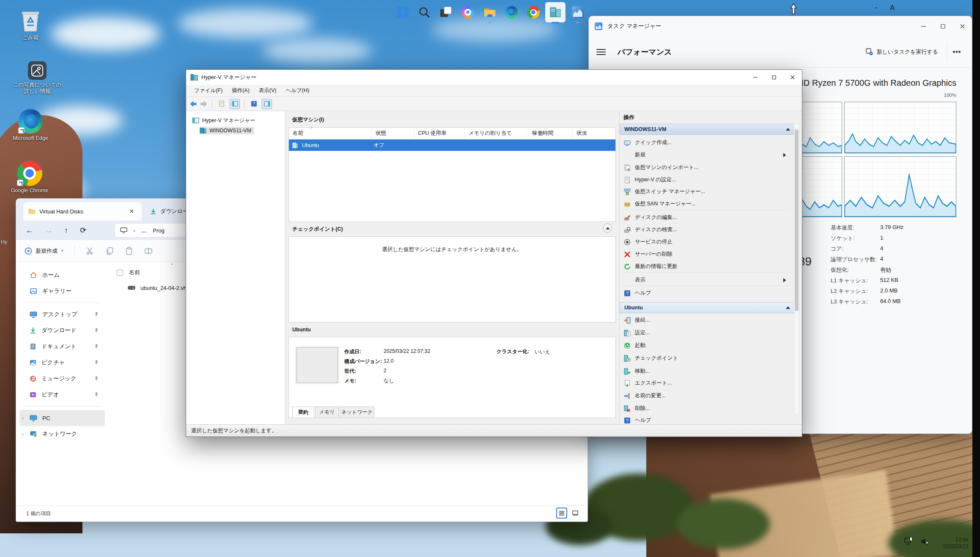  I want to click on forward-icon, so click(204, 104).